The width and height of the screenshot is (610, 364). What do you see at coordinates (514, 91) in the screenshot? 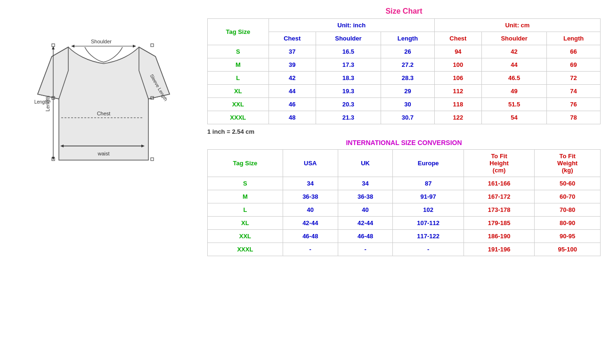
I see `cm-shoulder-cell: 49` at bounding box center [514, 91].